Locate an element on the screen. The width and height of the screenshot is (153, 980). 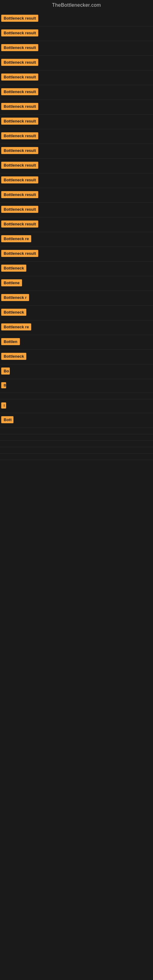
bottleneck-row: Bott is located at coordinates (76, 421).